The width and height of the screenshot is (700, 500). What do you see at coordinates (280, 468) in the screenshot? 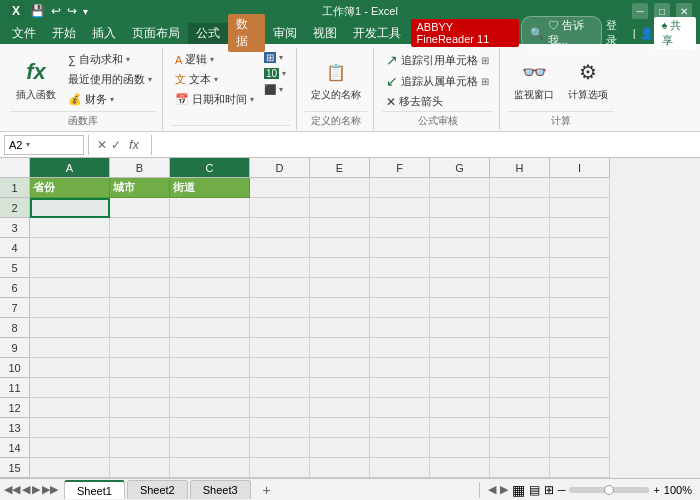
I see `cell-d15` at bounding box center [280, 468].